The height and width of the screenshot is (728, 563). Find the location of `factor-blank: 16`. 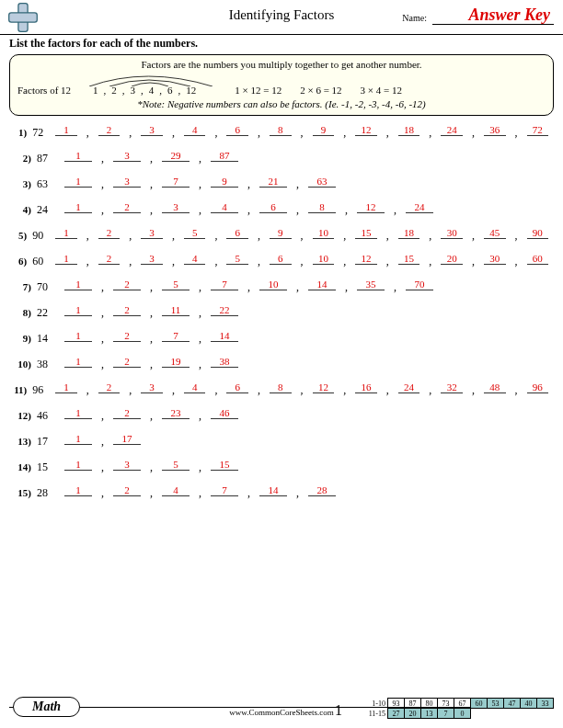

factor-blank: 16 is located at coordinates (366, 388).